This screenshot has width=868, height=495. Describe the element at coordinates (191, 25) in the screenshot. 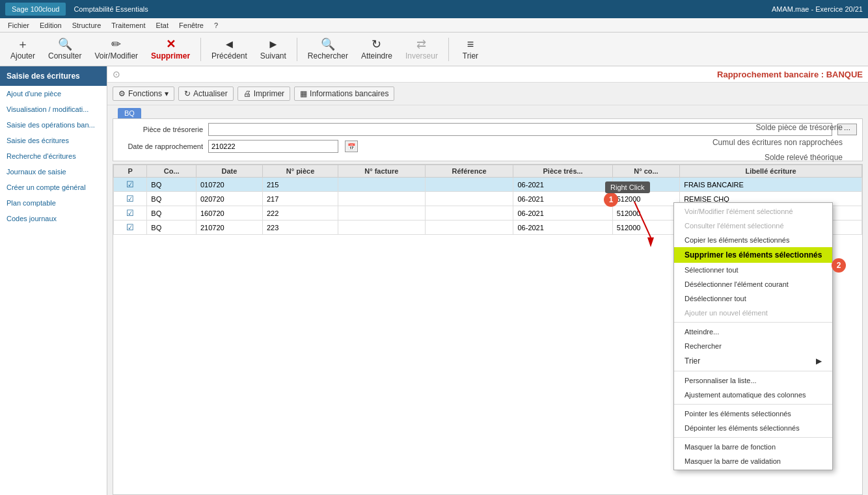

I see `menu-fenetre: Fenêtre` at that location.